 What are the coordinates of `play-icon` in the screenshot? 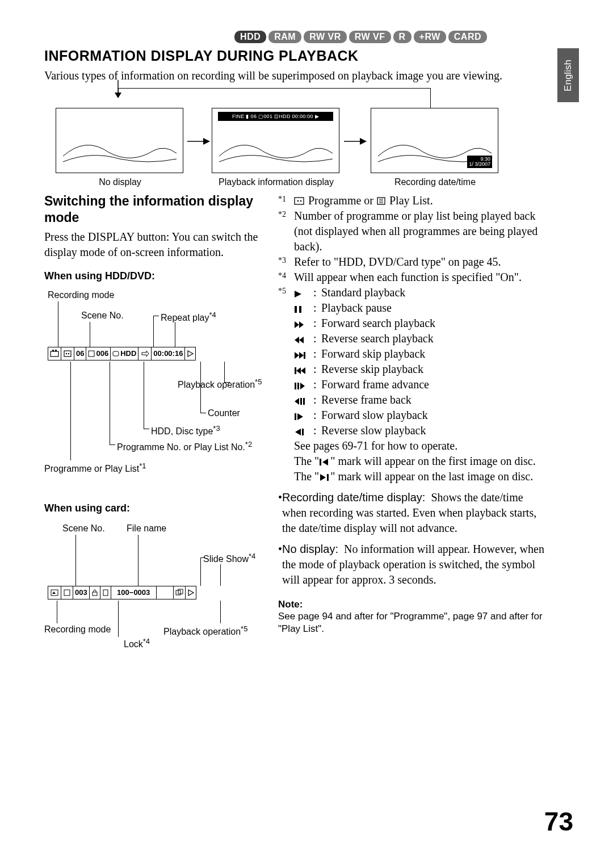 It's located at (304, 293).